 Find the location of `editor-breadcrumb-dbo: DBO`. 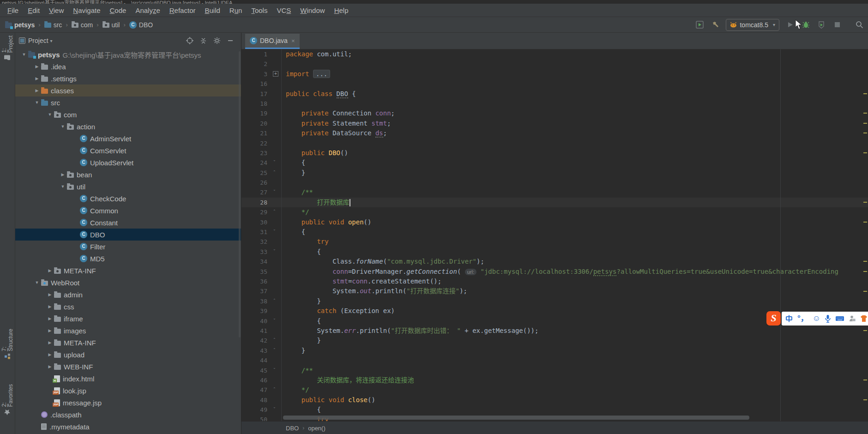

editor-breadcrumb-dbo: DBO is located at coordinates (292, 428).